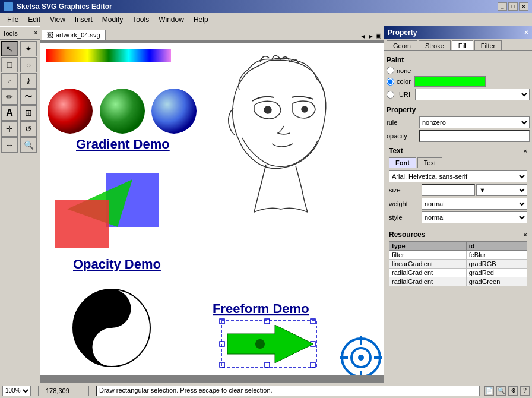 Image resolution: width=532 pixels, height=398 pixels. I want to click on font-weight-label: weight, so click(405, 204).